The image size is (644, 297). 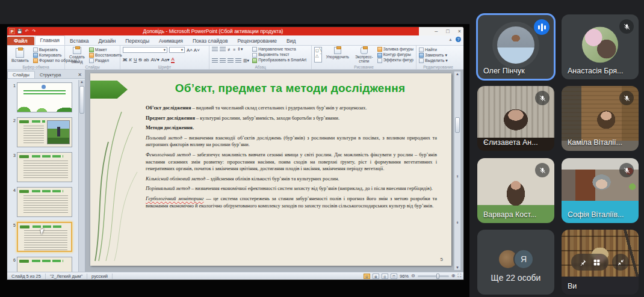 What do you see at coordinates (457, 74) in the screenshot?
I see `scroll-up-icon: ▲` at bounding box center [457, 74].